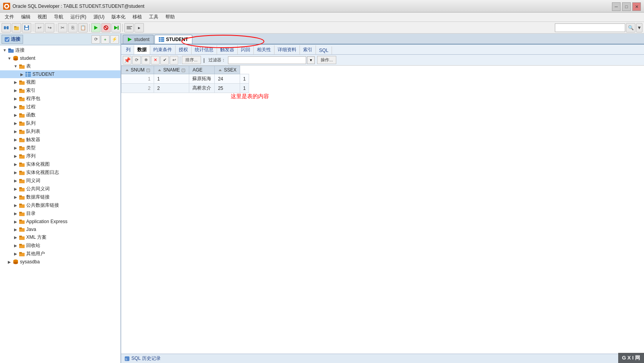 The height and width of the screenshot is (363, 644). What do you see at coordinates (311, 60) in the screenshot?
I see `filter-dropdown-button: ▼` at bounding box center [311, 60].